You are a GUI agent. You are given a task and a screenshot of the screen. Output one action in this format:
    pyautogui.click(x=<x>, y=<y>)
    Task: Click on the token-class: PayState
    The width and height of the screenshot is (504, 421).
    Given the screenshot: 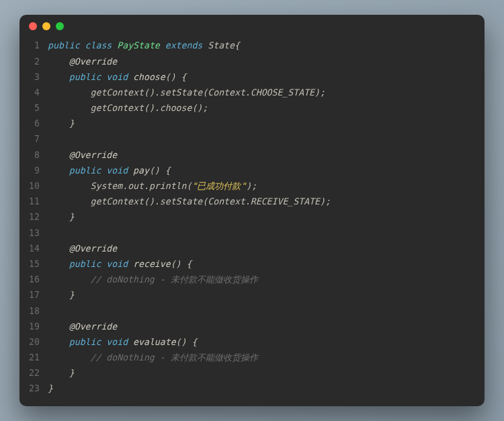 What is the action you would take?
    pyautogui.click(x=138, y=46)
    